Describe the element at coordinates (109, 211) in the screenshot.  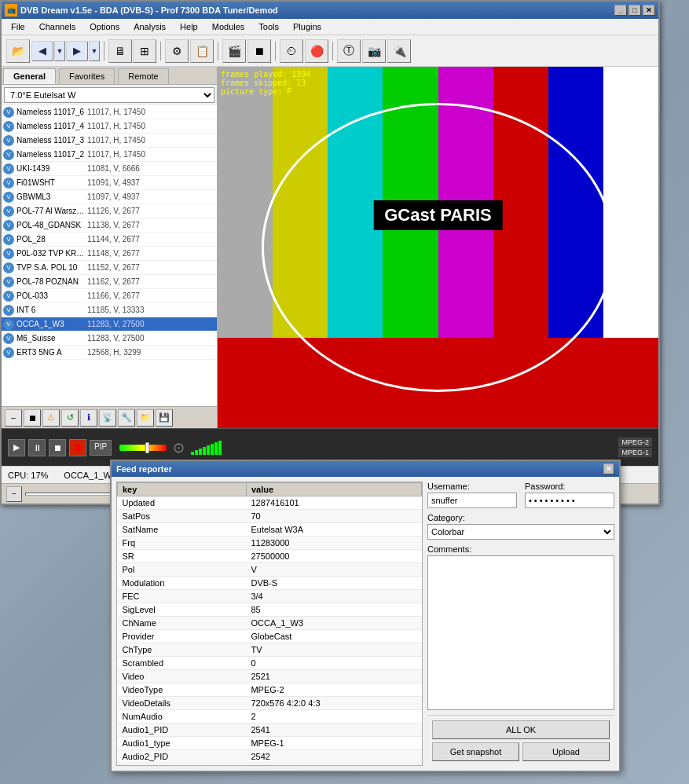
I see `channel-row-7: VPOL-77 Al Warsza...11126, V, 2677` at that location.